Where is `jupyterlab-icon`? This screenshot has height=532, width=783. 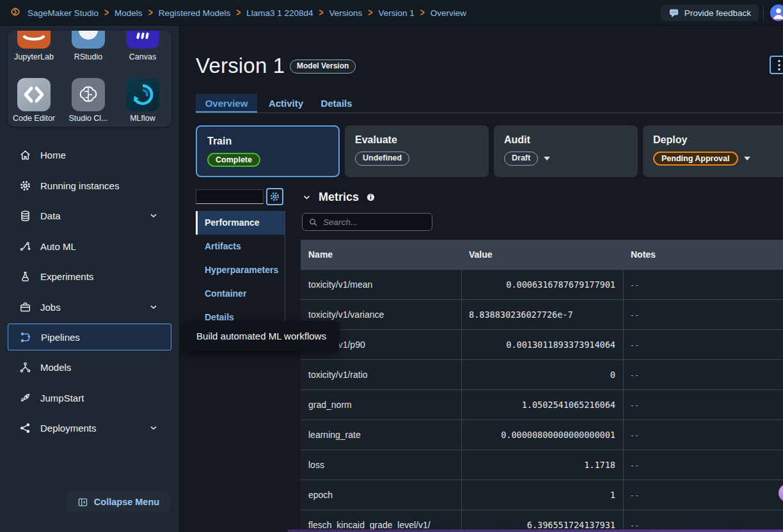 jupyterlab-icon is located at coordinates (34, 40).